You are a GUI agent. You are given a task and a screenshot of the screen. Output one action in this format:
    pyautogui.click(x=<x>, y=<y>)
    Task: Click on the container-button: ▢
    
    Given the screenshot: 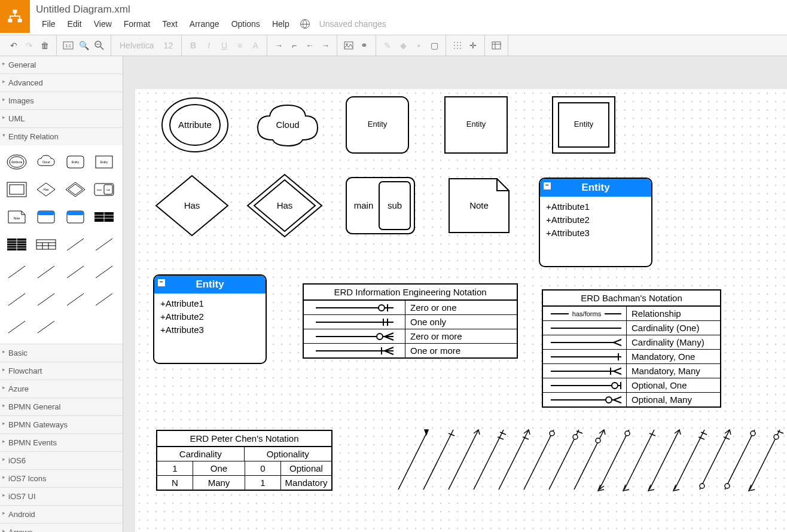 What is the action you would take?
    pyautogui.click(x=434, y=45)
    